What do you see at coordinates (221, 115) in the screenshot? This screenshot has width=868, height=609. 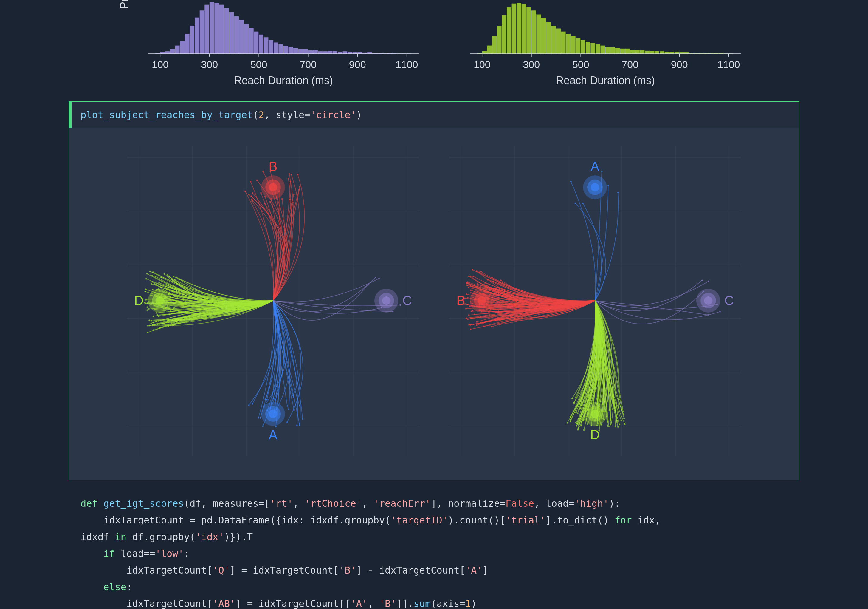 I see `cell-code: plot_subject_reaches_by_target(2, style=…` at bounding box center [221, 115].